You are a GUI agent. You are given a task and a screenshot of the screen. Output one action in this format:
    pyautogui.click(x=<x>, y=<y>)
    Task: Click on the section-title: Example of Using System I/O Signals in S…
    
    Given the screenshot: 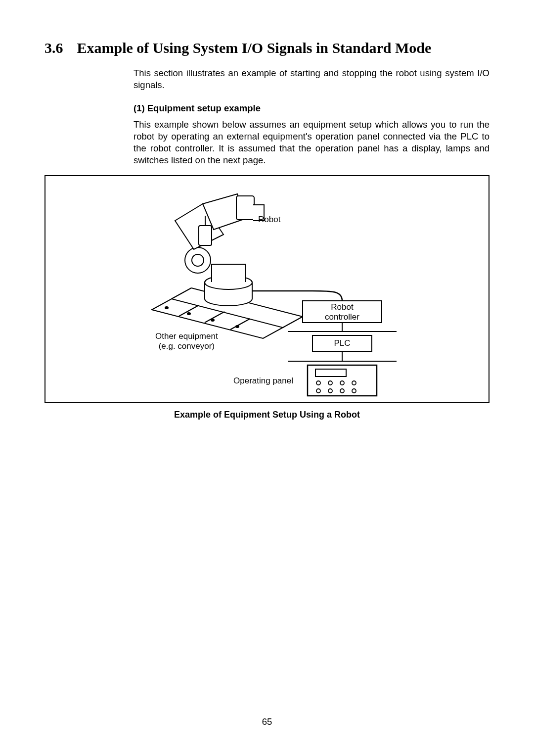 What is the action you would take?
    pyautogui.click(x=254, y=47)
    